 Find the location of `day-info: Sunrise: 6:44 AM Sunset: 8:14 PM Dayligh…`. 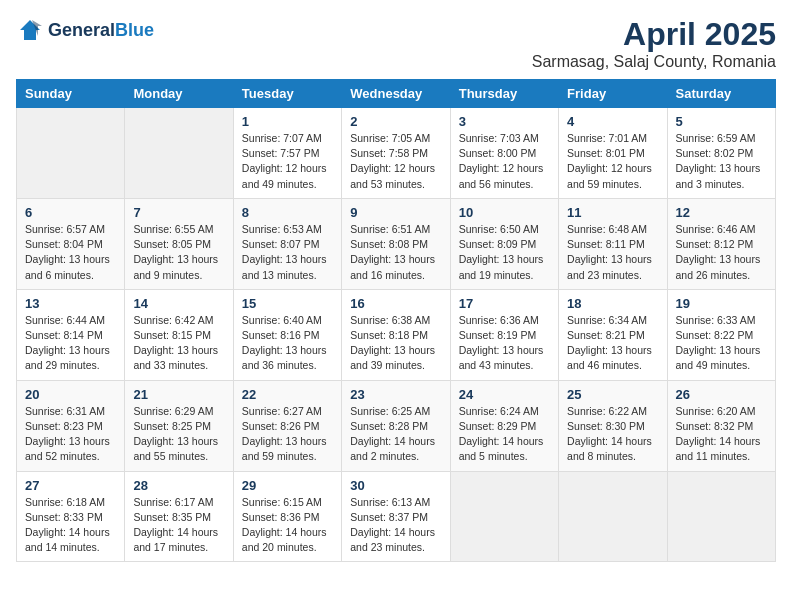

day-info: Sunrise: 6:44 AM Sunset: 8:14 PM Dayligh… is located at coordinates (70, 344).